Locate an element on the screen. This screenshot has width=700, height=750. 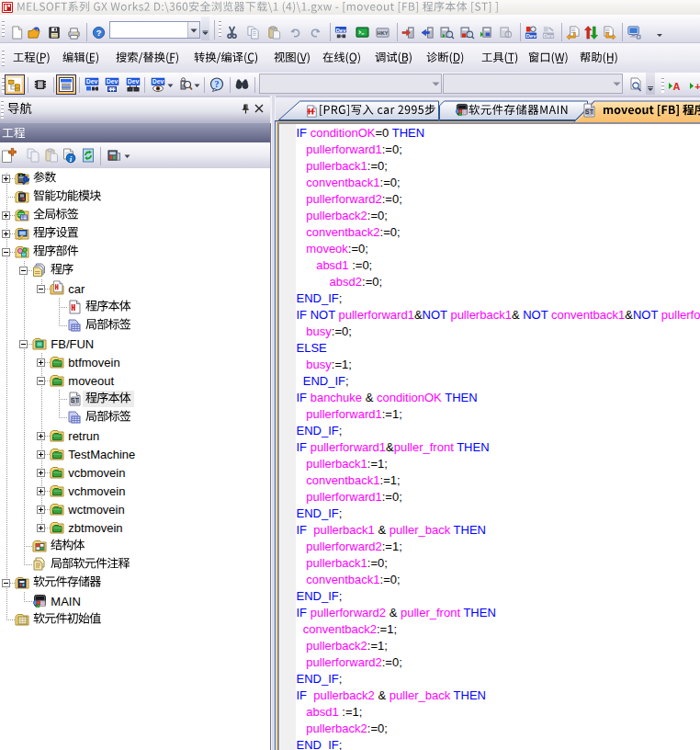
svg-text: HKY is located at coordinates (383, 33).